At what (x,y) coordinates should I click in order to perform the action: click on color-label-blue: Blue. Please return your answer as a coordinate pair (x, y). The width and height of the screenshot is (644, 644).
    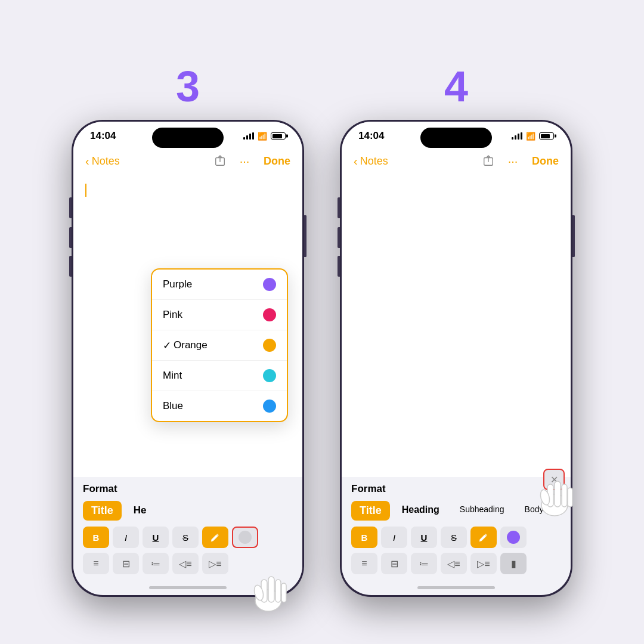
    Looking at the image, I should click on (173, 406).